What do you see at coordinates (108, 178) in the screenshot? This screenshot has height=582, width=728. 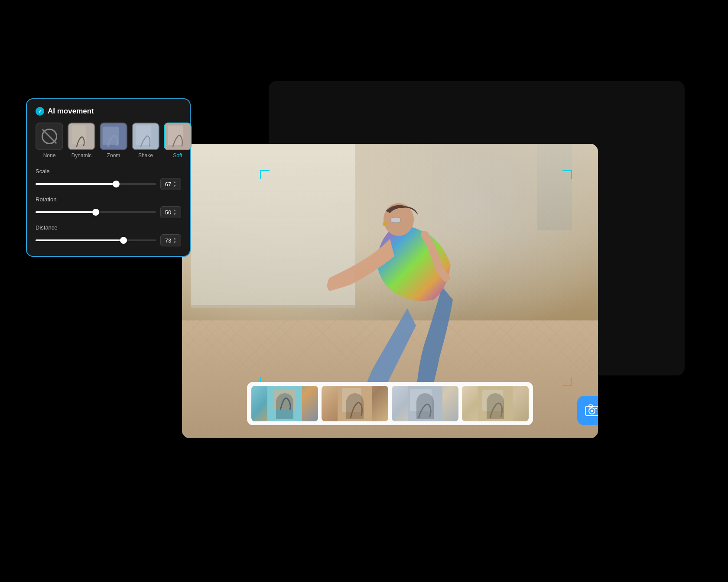 I see `ai-movement-panel: AI movement None Dynamic` at bounding box center [108, 178].